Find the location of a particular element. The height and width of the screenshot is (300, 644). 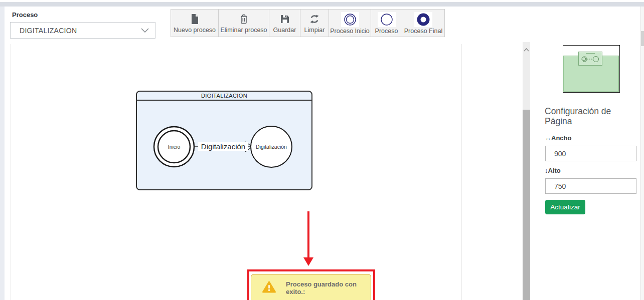

window-scrollbar is located at coordinates (642, 153).